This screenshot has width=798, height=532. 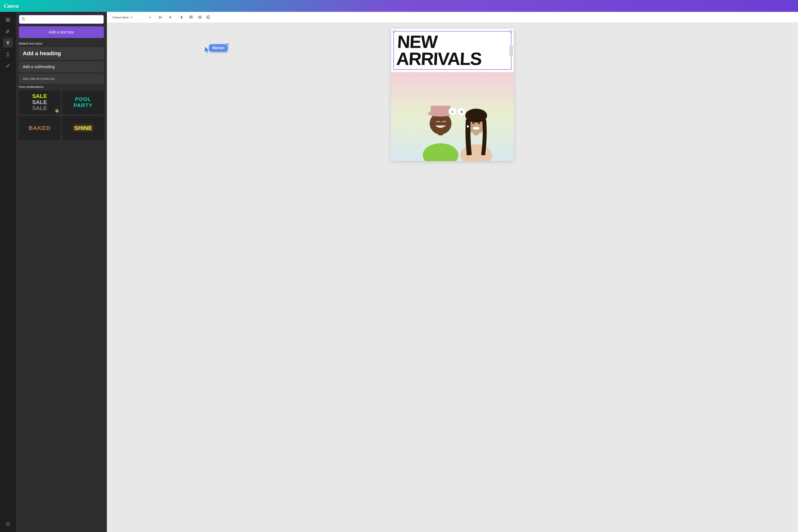 What do you see at coordinates (39, 128) in the screenshot?
I see `baked-text-block: BAKED` at bounding box center [39, 128].